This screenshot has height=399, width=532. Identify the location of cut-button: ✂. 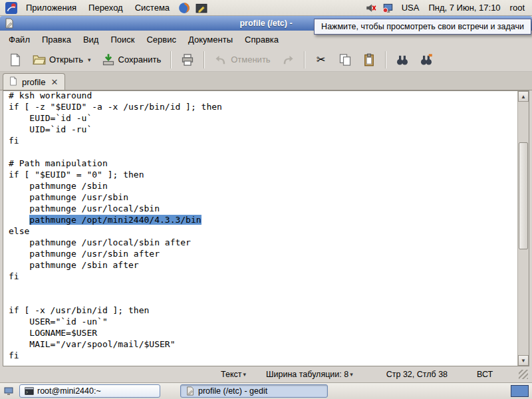
(321, 60).